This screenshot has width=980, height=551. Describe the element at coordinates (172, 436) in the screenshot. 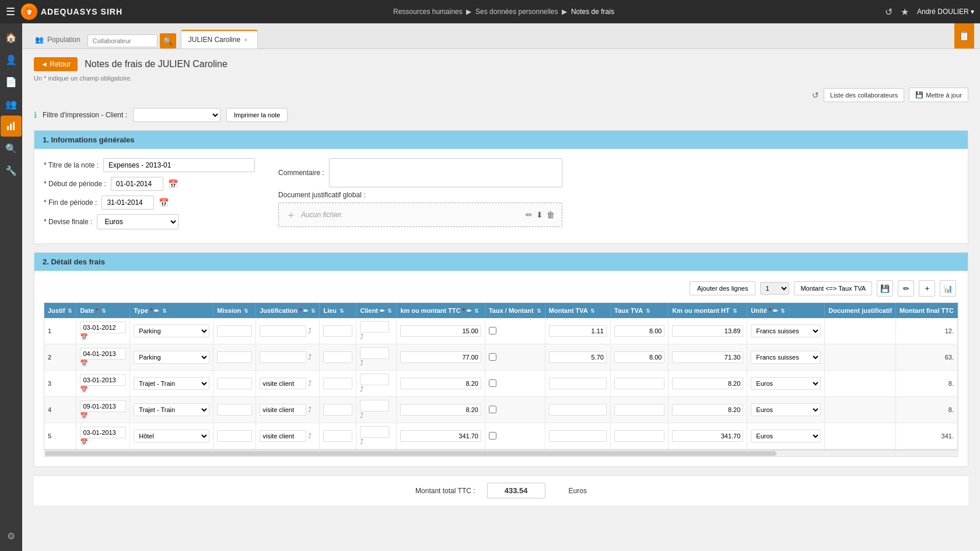

I see `type-select: Hôtel` at that location.